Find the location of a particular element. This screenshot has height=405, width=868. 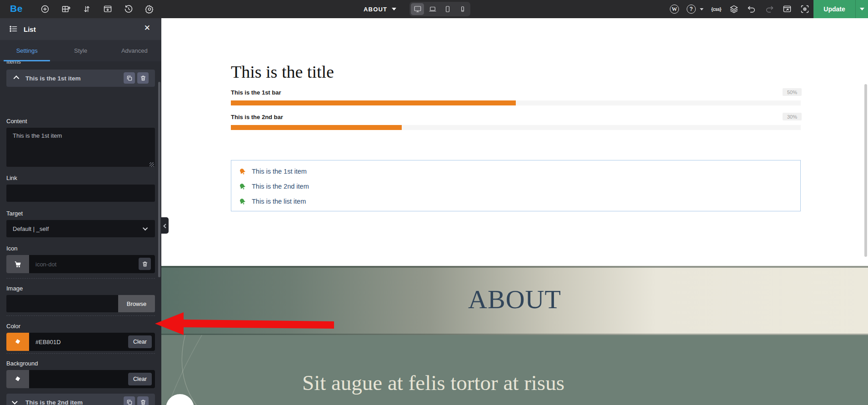

content-label: Content is located at coordinates (17, 121).